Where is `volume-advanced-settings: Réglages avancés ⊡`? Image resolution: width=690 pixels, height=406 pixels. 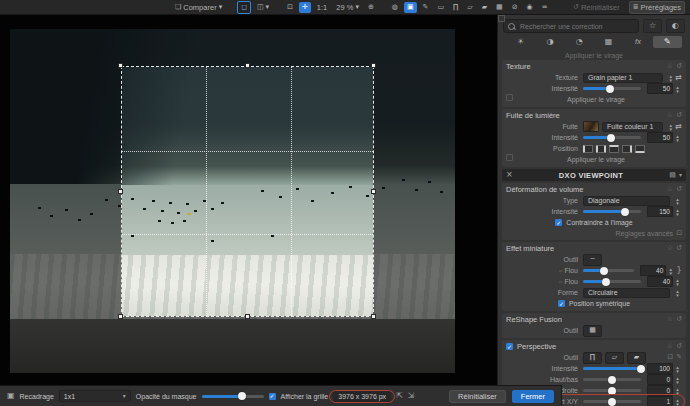
volume-advanced-settings: Réglages avancés ⊡ is located at coordinates (594, 233).